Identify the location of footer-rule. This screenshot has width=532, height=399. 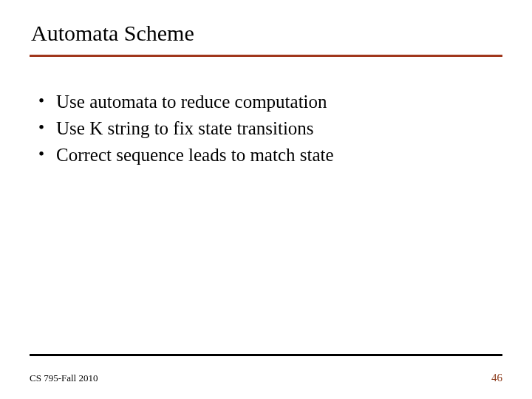
(266, 355).